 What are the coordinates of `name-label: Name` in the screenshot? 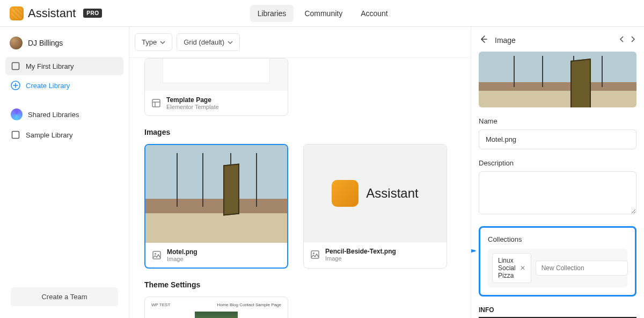 It's located at (558, 121).